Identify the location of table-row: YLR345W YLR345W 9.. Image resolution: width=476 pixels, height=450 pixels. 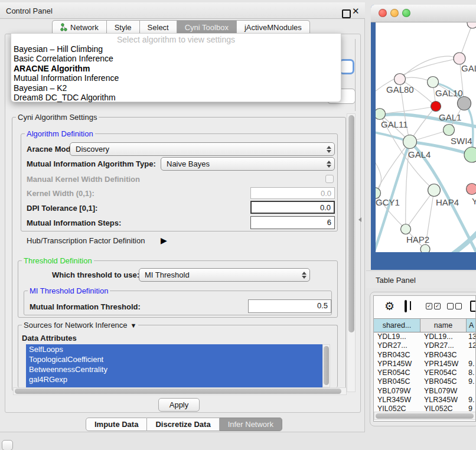
(425, 400).